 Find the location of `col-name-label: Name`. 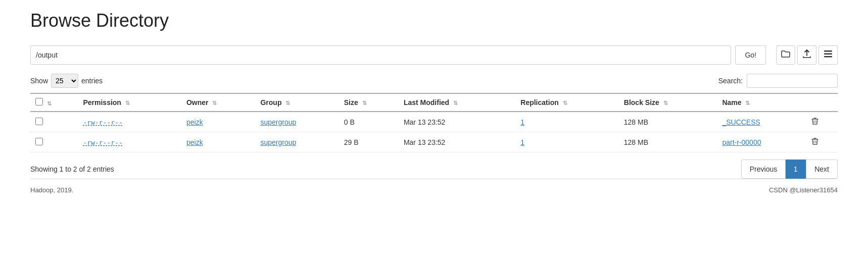

col-name-label: Name is located at coordinates (732, 102).